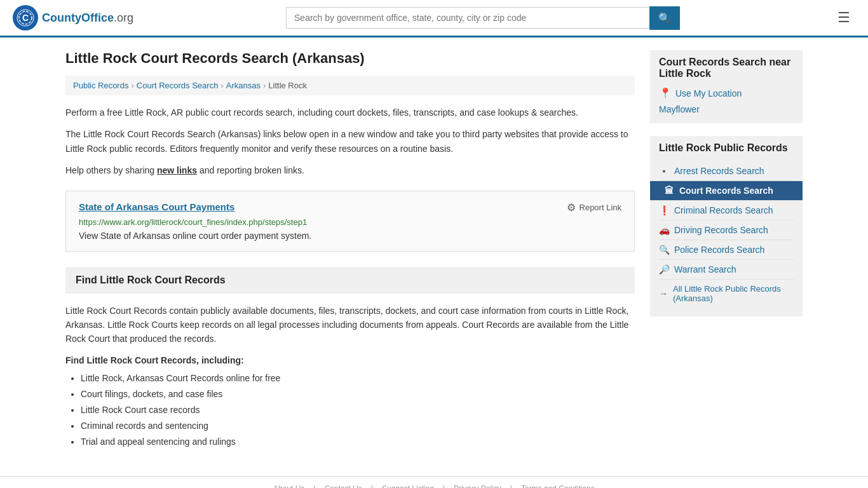  Describe the element at coordinates (719, 171) in the screenshot. I see `sidebar-item-label: Arrest Records Search` at that location.